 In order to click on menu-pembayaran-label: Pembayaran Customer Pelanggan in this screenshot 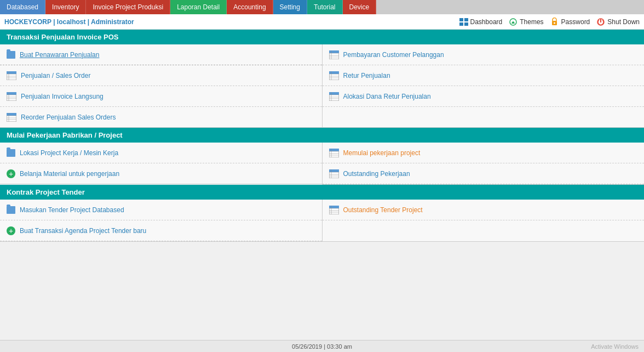, I will do `click(394, 55)`.